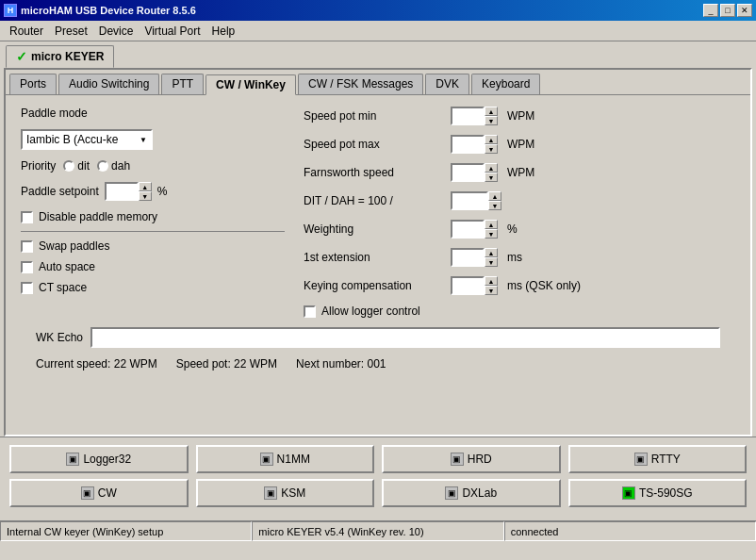 Image resolution: width=756 pixels, height=560 pixels. Describe the element at coordinates (122, 191) in the screenshot. I see `paddle-setpoint-input: 50` at that location.